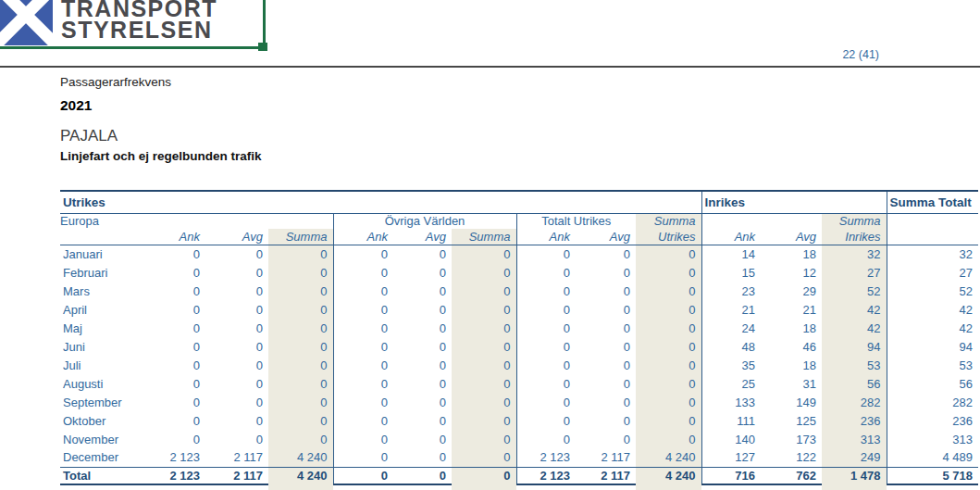 The width and height of the screenshot is (980, 490). I want to click on beige-column-tail, so click(301, 487).